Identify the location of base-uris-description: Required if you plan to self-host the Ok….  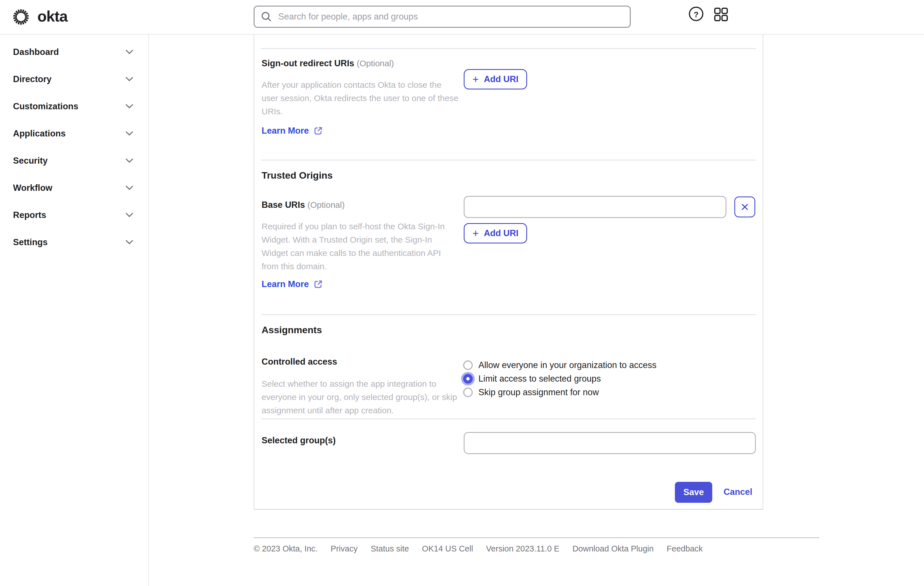
(360, 246).